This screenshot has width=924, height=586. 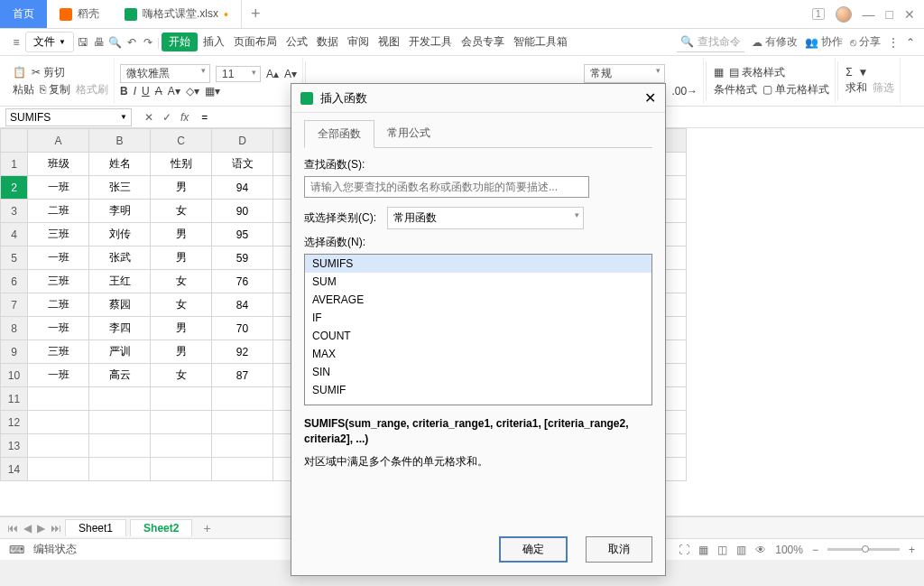 What do you see at coordinates (624, 74) in the screenshot?
I see `number-format-select: 常规` at bounding box center [624, 74].